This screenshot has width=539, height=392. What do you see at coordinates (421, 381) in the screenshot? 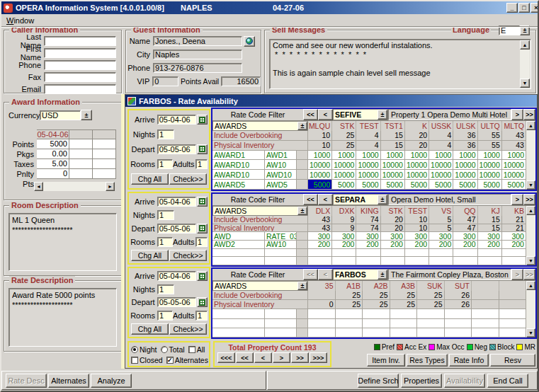
I see `properties-button: Properties` at bounding box center [421, 381].